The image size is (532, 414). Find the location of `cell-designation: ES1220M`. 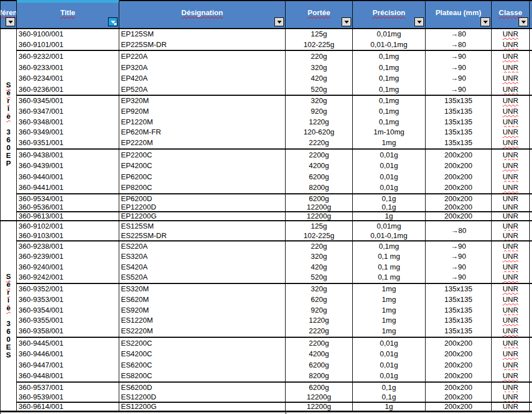

cell-designation: ES1220M is located at coordinates (203, 320).